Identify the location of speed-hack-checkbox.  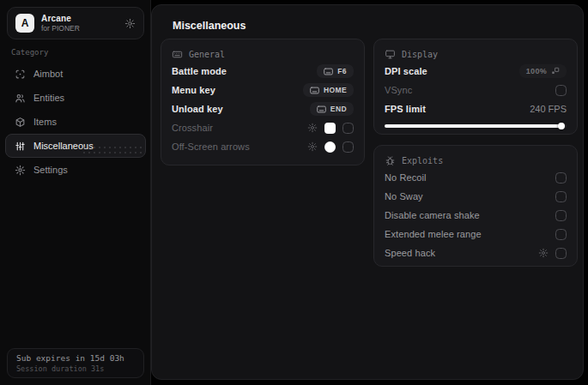
(561, 254).